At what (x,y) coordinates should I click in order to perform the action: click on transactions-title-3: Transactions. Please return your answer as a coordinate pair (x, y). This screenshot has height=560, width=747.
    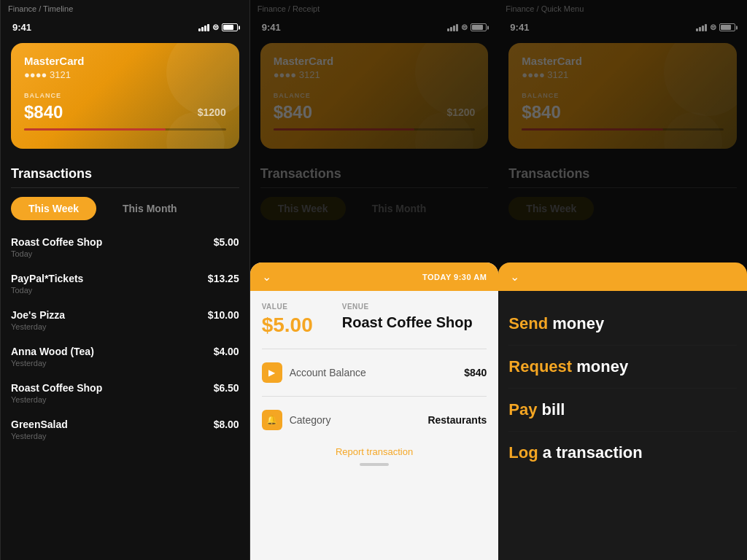
    Looking at the image, I should click on (623, 172).